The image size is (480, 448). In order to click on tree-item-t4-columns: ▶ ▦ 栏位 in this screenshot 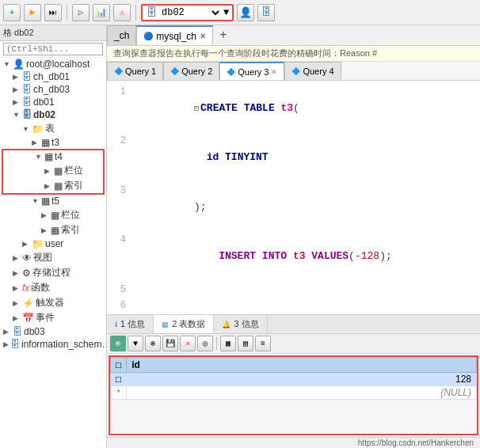, I will do `click(53, 171)`.